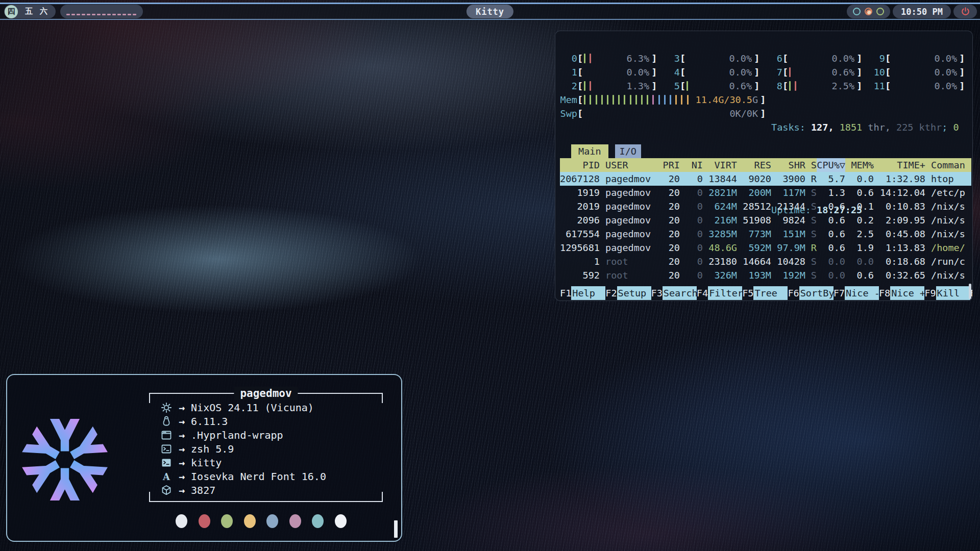 The image size is (980, 551). I want to click on visualizer-module, so click(102, 11).